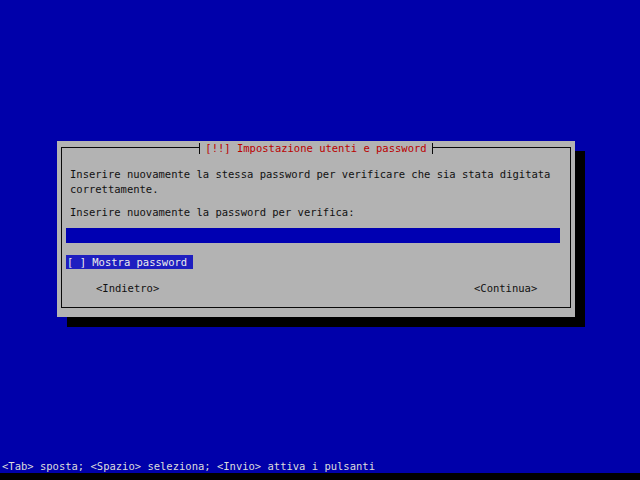 This screenshot has width=640, height=480. What do you see at coordinates (128, 288) in the screenshot?
I see `back-button: <Indietro>` at bounding box center [128, 288].